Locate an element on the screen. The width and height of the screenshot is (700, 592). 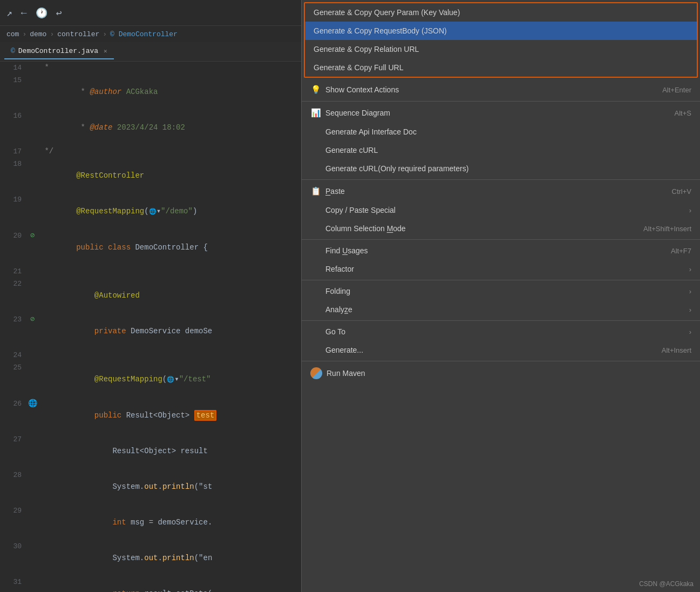
code-line-18: 18 @RestController is located at coordinates (154, 176).